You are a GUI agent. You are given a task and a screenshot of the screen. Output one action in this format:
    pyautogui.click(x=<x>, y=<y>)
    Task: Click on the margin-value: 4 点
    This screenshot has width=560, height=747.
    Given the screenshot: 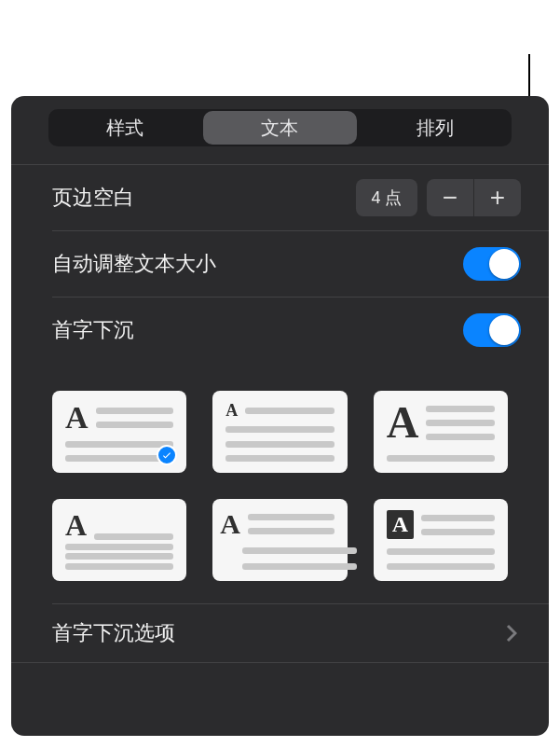 What is the action you would take?
    pyautogui.click(x=387, y=198)
    